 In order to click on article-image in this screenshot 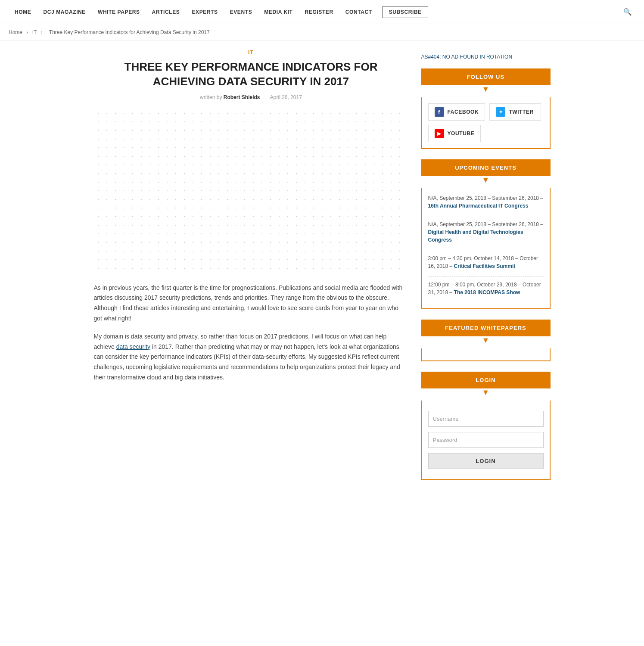, I will do `click(251, 191)`.